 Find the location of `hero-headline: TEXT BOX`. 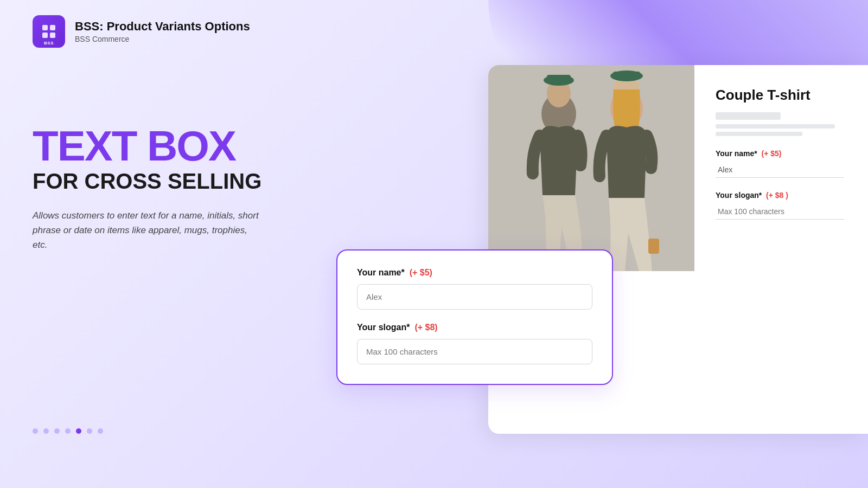

hero-headline: TEXT BOX is located at coordinates (184, 146).